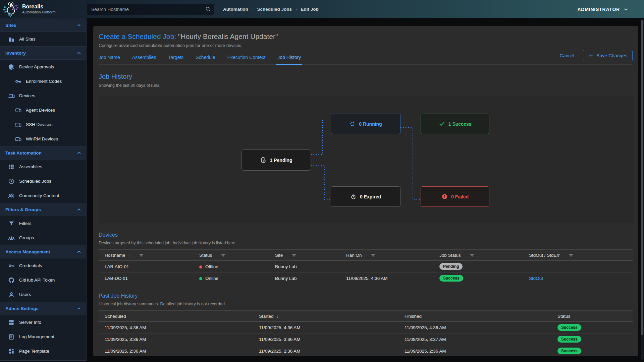  What do you see at coordinates (43, 209) in the screenshot?
I see `sidebar-section-filters-groups: Filters & Groups` at bounding box center [43, 209].